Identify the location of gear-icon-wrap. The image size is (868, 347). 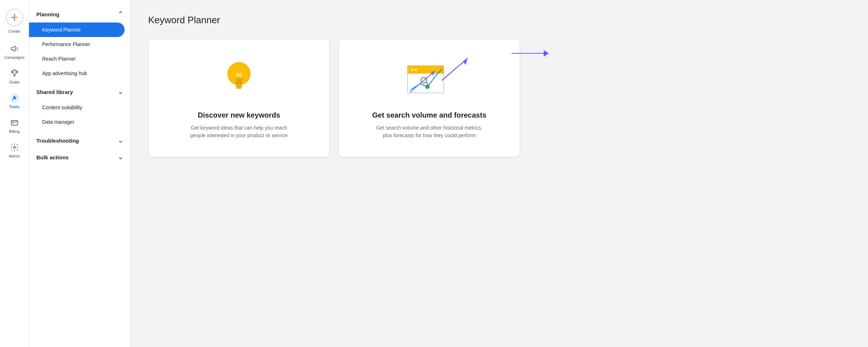
(15, 147).